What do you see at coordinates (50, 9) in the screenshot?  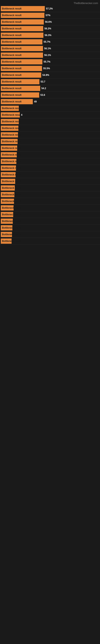 I see `list-item: Bottleneck result57.2%` at bounding box center [50, 9].